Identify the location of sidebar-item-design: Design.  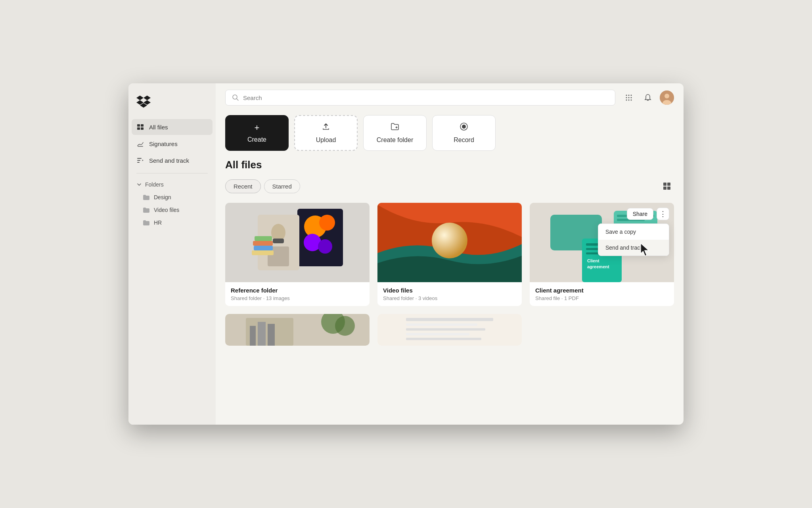
(172, 197).